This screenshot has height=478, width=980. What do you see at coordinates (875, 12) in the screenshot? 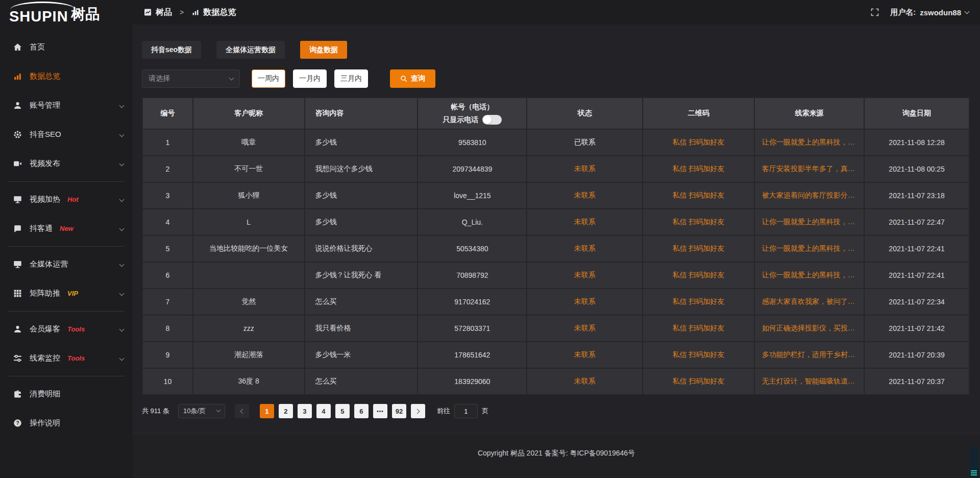
I see `fullscreen-icon` at bounding box center [875, 12].